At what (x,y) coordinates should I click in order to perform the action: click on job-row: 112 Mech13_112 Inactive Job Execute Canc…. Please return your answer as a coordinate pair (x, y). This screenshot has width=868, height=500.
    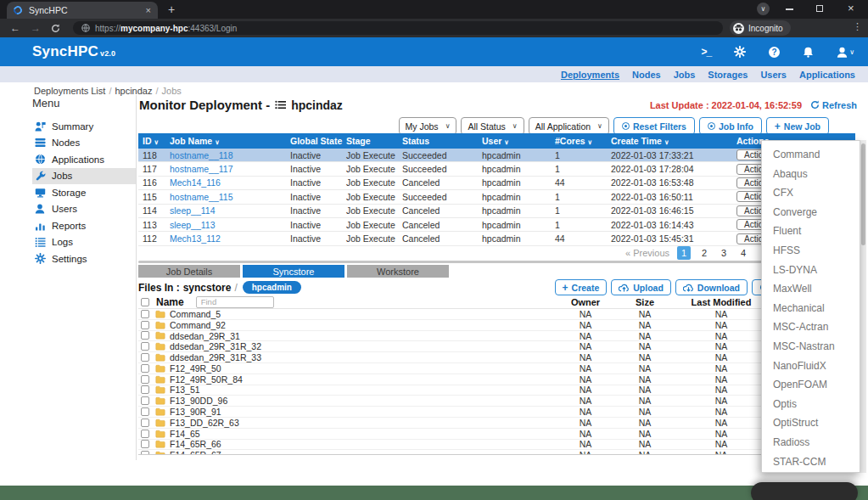
    Looking at the image, I should click on (497, 239).